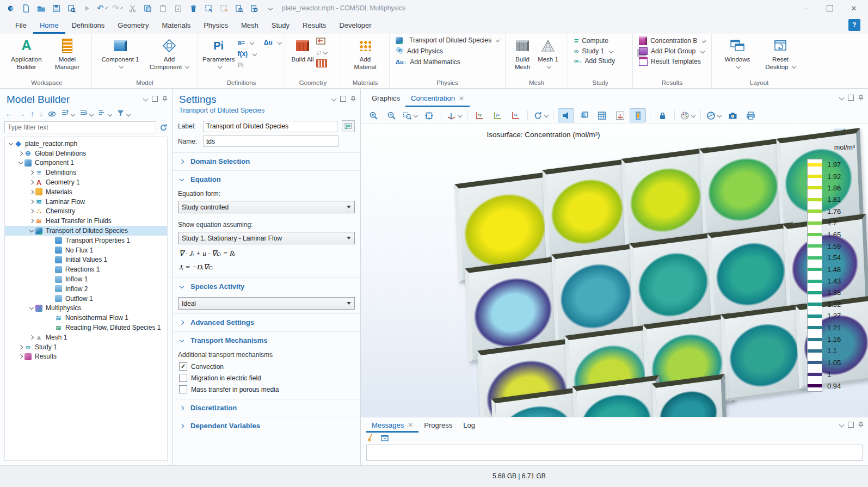 The height and width of the screenshot is (487, 868). Describe the element at coordinates (259, 65) in the screenshot. I see `parameter-case-button: Pi` at that location.